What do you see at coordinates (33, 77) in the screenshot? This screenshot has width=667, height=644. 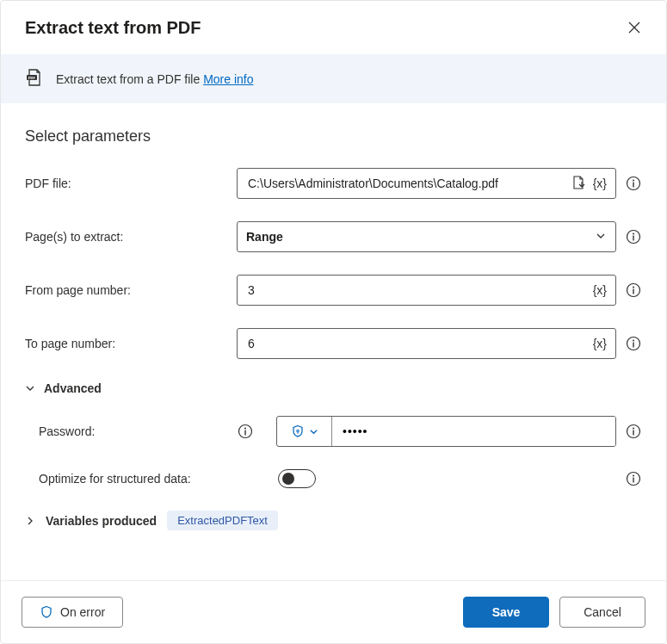 I see `svg-text: PDF` at bounding box center [33, 77].